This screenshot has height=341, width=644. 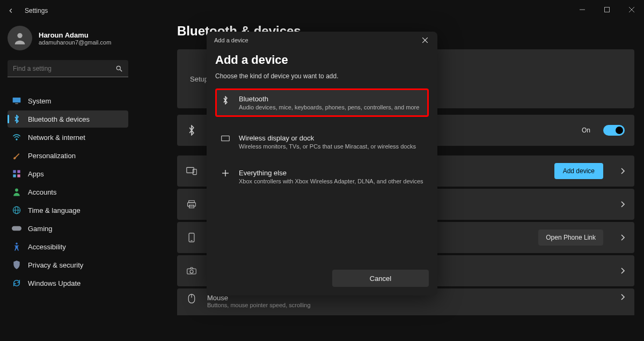 What do you see at coordinates (54, 210) in the screenshot?
I see `sidebar-item-label: Time & language` at bounding box center [54, 210].